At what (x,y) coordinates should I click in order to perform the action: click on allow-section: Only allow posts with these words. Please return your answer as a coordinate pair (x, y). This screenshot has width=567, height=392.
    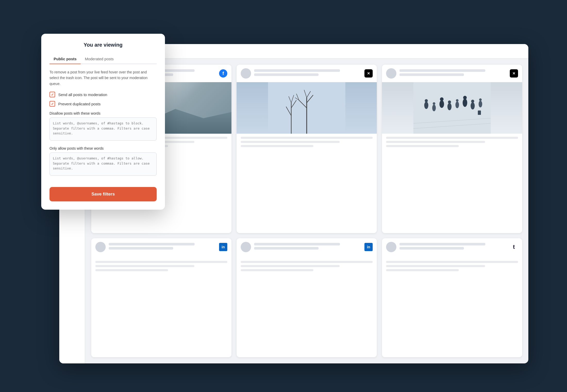
    Looking at the image, I should click on (103, 161).